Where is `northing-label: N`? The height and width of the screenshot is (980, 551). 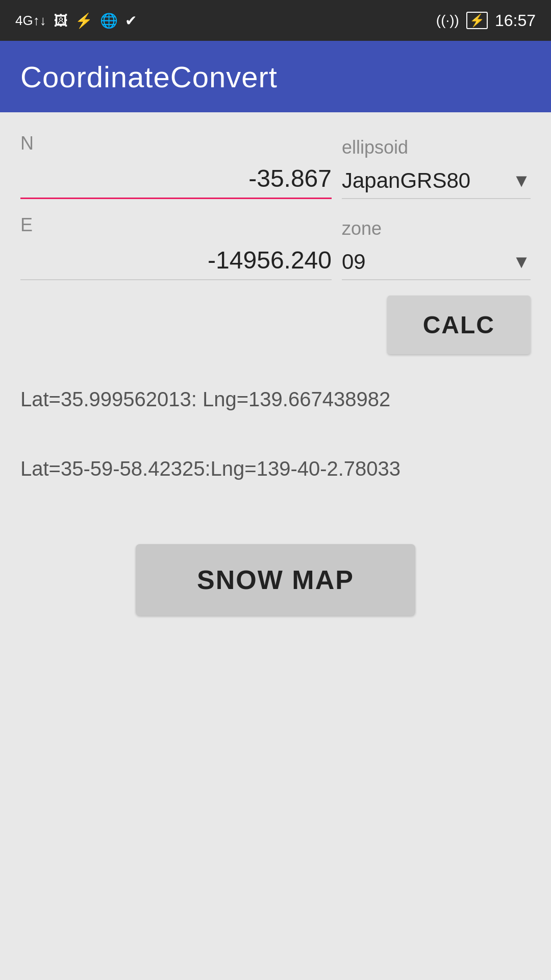 northing-label: N is located at coordinates (176, 143).